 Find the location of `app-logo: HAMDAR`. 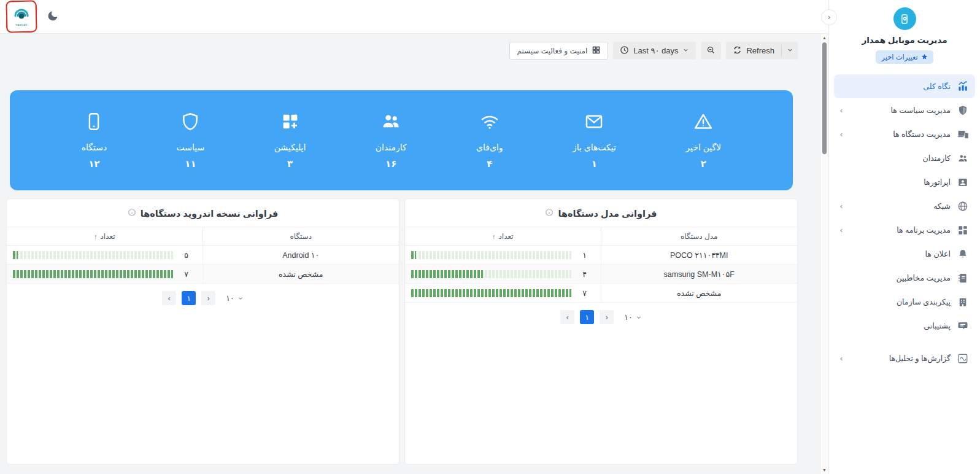

app-logo: HAMDAR is located at coordinates (21, 17).